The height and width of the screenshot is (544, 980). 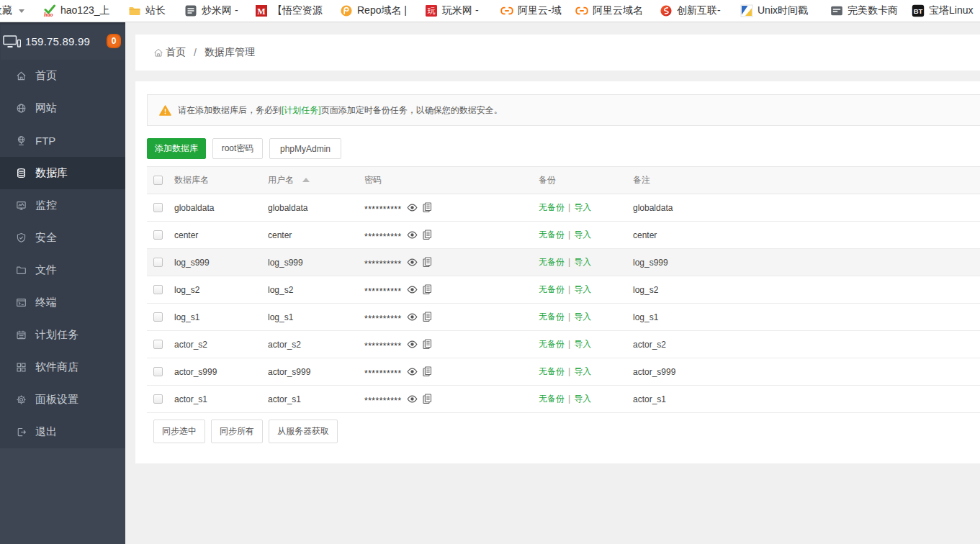 What do you see at coordinates (176, 53) in the screenshot?
I see `breadcrumb-home-link: 首页` at bounding box center [176, 53].